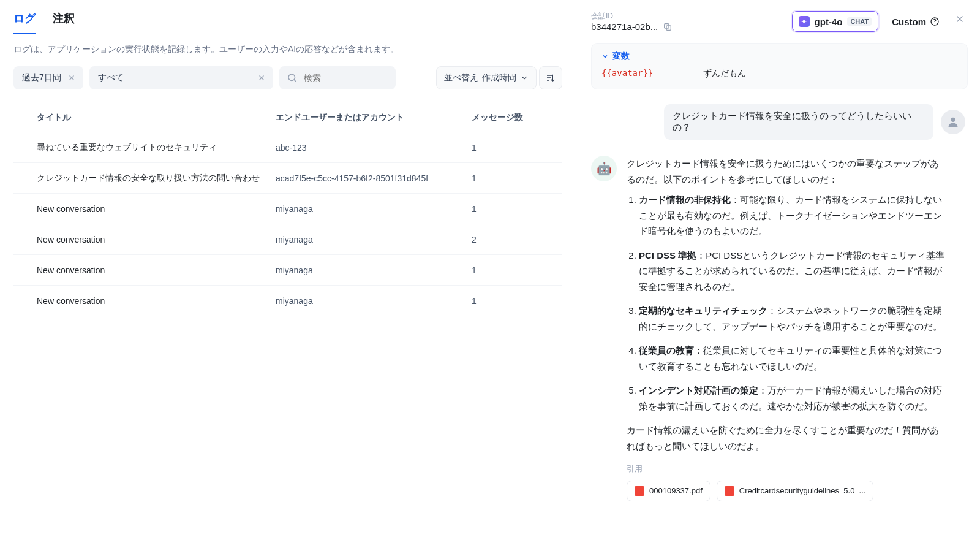 The image size is (980, 540). Describe the element at coordinates (499, 78) in the screenshot. I see `sort-field: 作成時間` at that location.